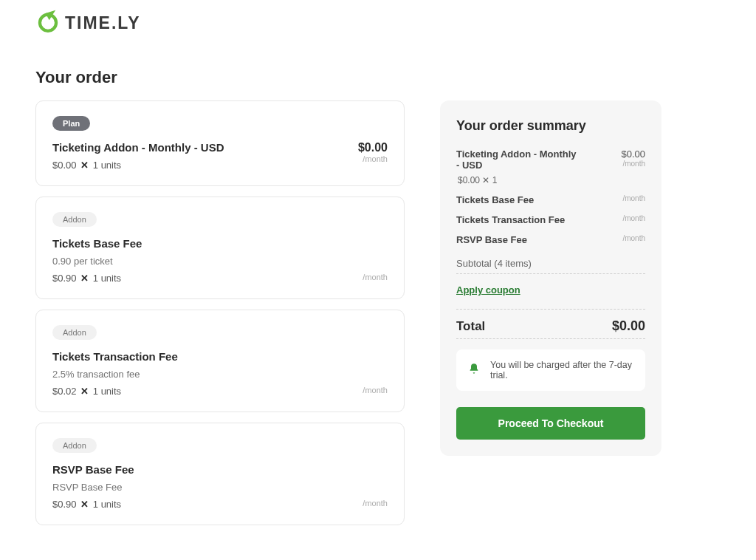 Image resolution: width=756 pixels, height=560 pixels. What do you see at coordinates (220, 374) in the screenshot?
I see `order-item-desc: 2.5% transaction fee` at bounding box center [220, 374].